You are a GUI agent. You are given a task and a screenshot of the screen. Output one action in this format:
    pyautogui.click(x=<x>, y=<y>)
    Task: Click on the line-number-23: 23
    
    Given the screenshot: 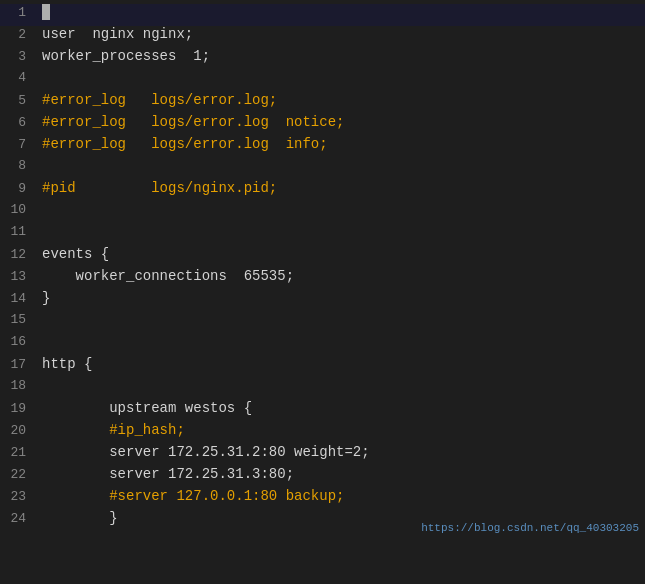 What is the action you would take?
    pyautogui.click(x=18, y=496)
    